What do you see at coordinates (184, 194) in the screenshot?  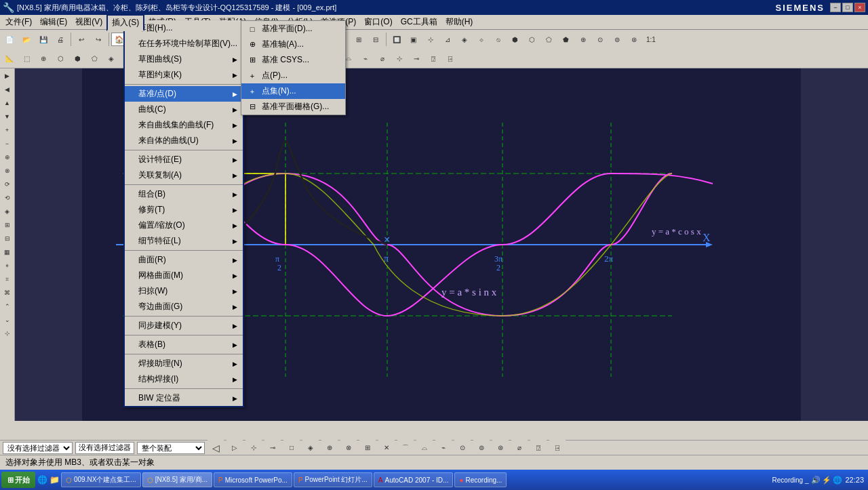 I see `insert-menu-item-combine: 组合(B)` at bounding box center [184, 194].